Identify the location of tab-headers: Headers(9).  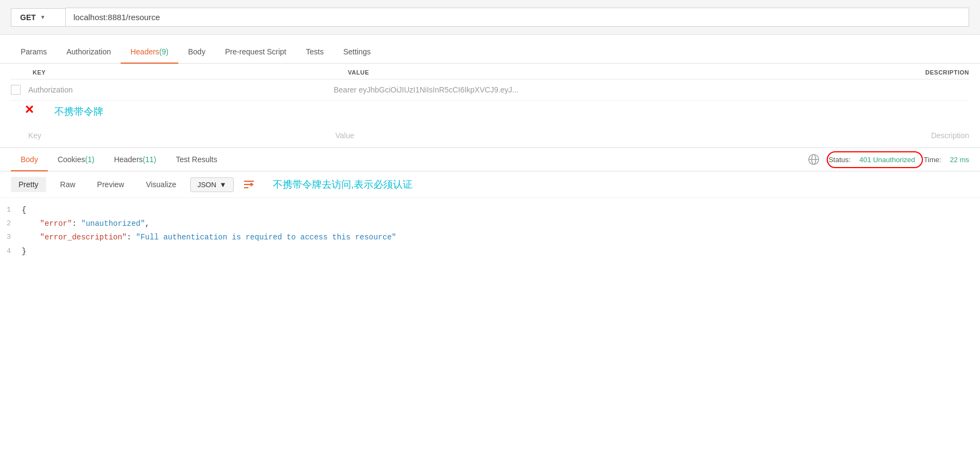
(149, 52).